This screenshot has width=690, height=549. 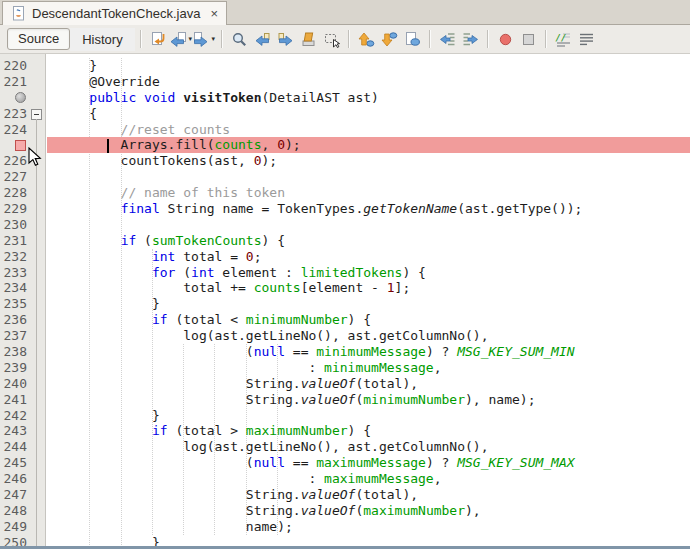 What do you see at coordinates (332, 40) in the screenshot?
I see `rectangular-selection-button` at bounding box center [332, 40].